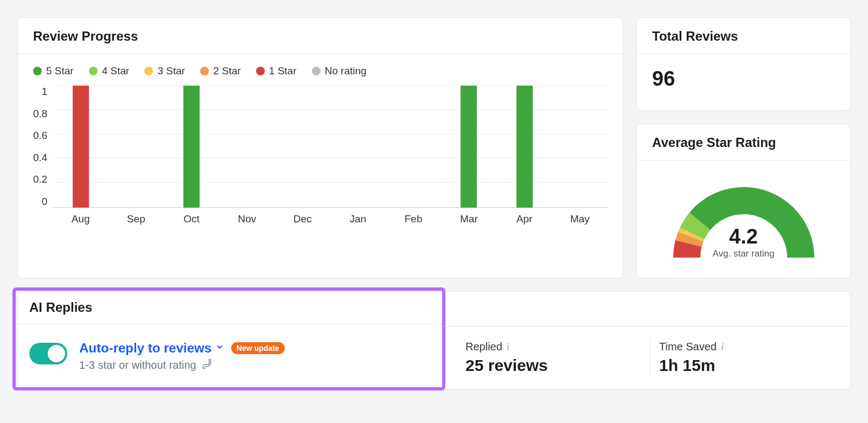 Image resolution: width=868 pixels, height=423 pixels. What do you see at coordinates (165, 71) in the screenshot?
I see `legend-item: 3 Star` at bounding box center [165, 71].